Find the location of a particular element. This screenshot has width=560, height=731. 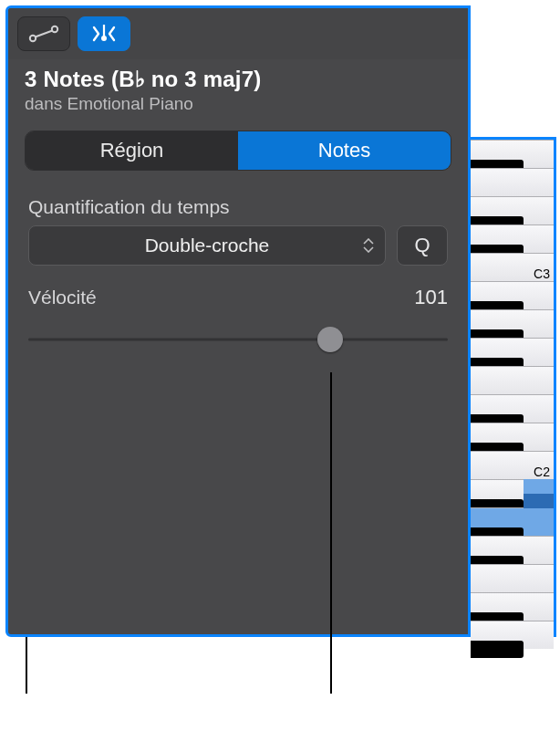

catch-tool-button is located at coordinates (104, 34).